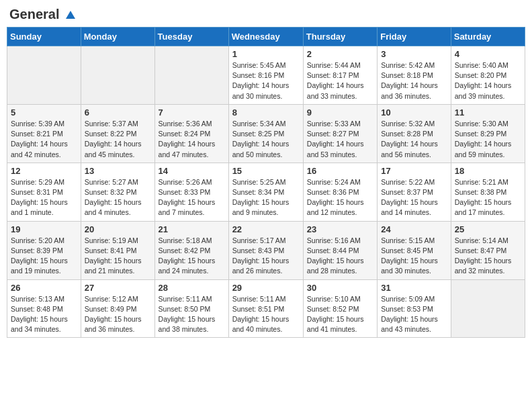 This screenshot has width=532, height=411. What do you see at coordinates (266, 113) in the screenshot?
I see `day-number: 8` at bounding box center [266, 113].